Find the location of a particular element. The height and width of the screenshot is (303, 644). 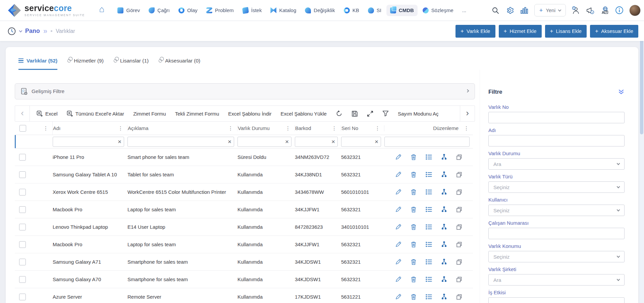

add-button: Hizmet Ekle is located at coordinates (520, 31).